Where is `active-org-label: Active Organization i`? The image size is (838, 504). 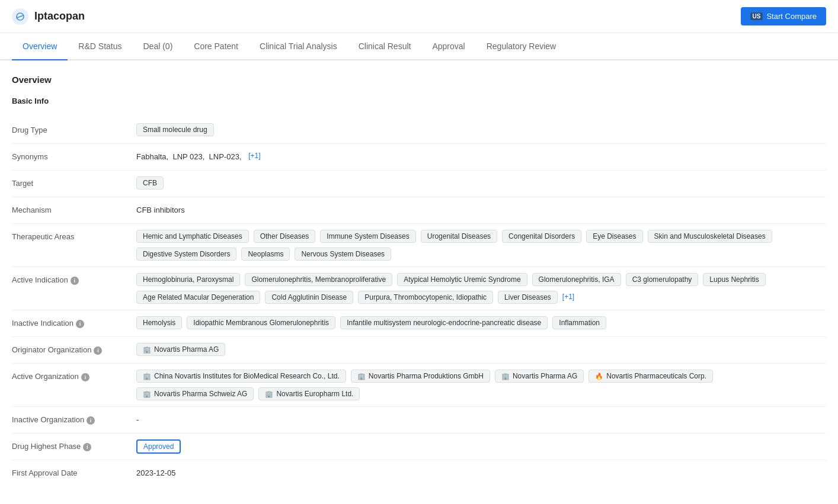 active-org-label: Active Organization i is located at coordinates (74, 375).